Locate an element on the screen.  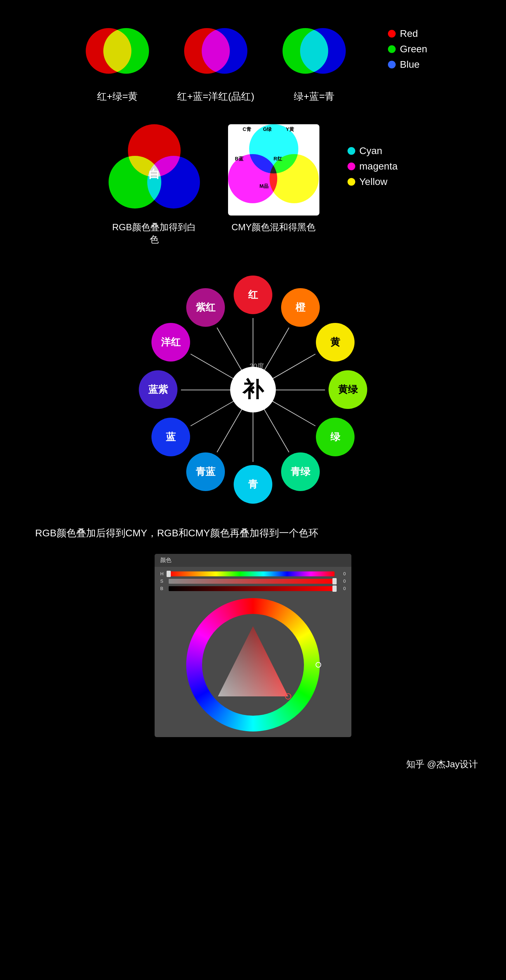
cmy-label-r: R红 is located at coordinates (278, 159).